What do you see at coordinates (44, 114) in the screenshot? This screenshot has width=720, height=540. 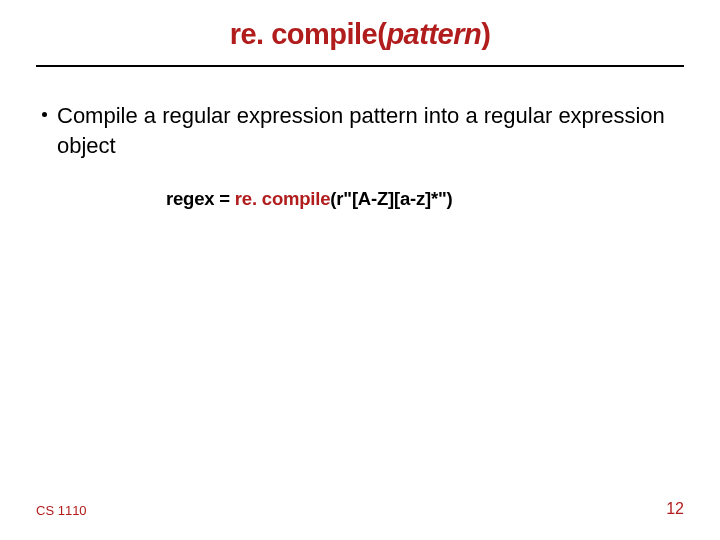 I see `bullet-dot-icon` at bounding box center [44, 114].